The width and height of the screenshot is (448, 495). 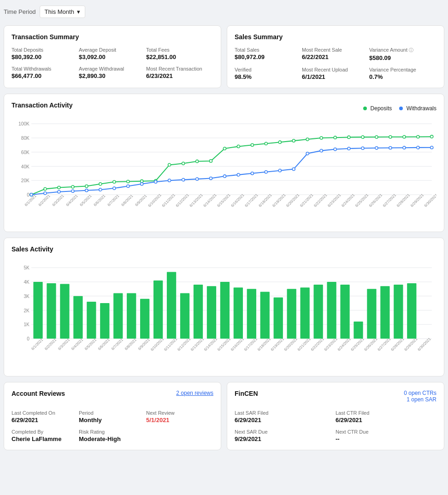 I want to click on sales-stats-grid: Total Sales$80,972.09Most Recent Sale6/2…, so click(x=336, y=64).